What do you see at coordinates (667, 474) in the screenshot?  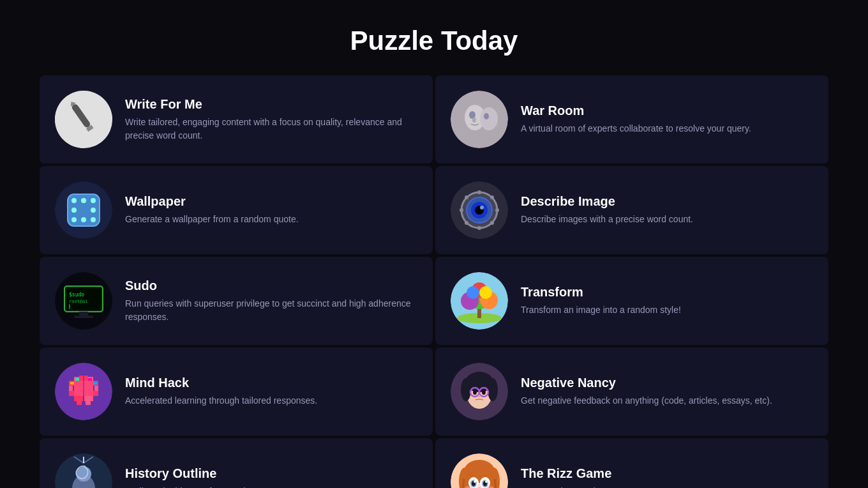 I see `rizz-game-title: The Rizz Game` at bounding box center [667, 474].